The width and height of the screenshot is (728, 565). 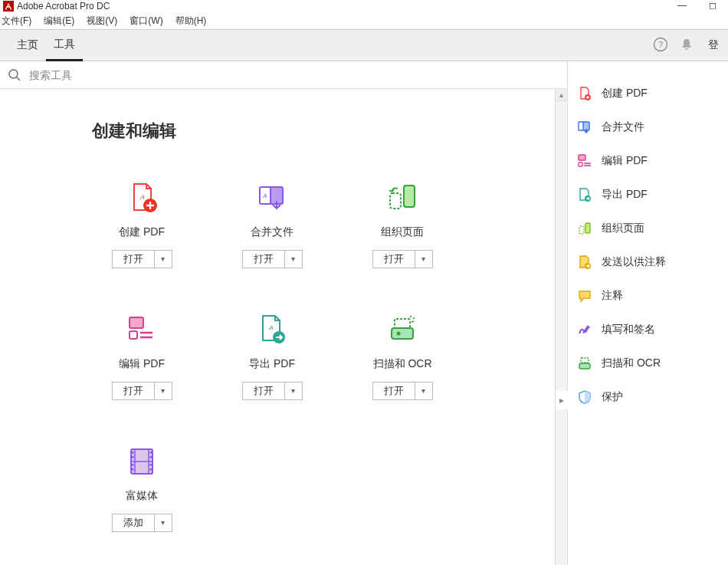 What do you see at coordinates (628, 330) in the screenshot?
I see `right-item-label: 填写和签名` at bounding box center [628, 330].